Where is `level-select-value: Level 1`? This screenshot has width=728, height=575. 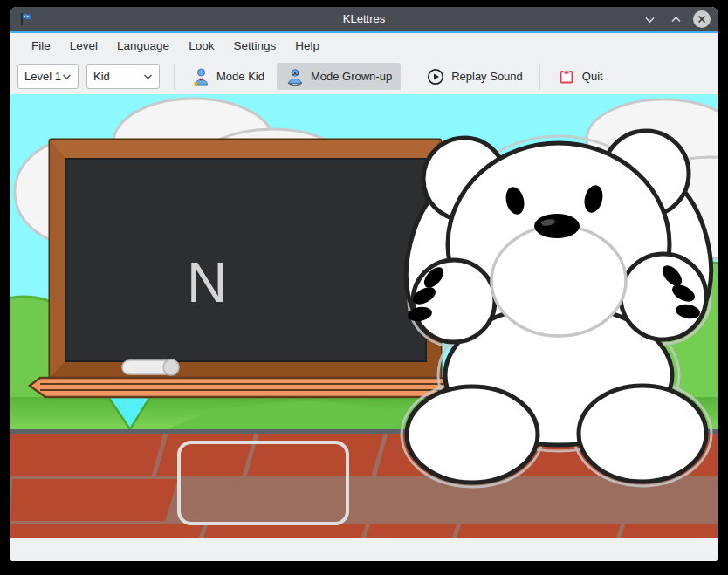
level-select-value: Level 1 is located at coordinates (43, 77).